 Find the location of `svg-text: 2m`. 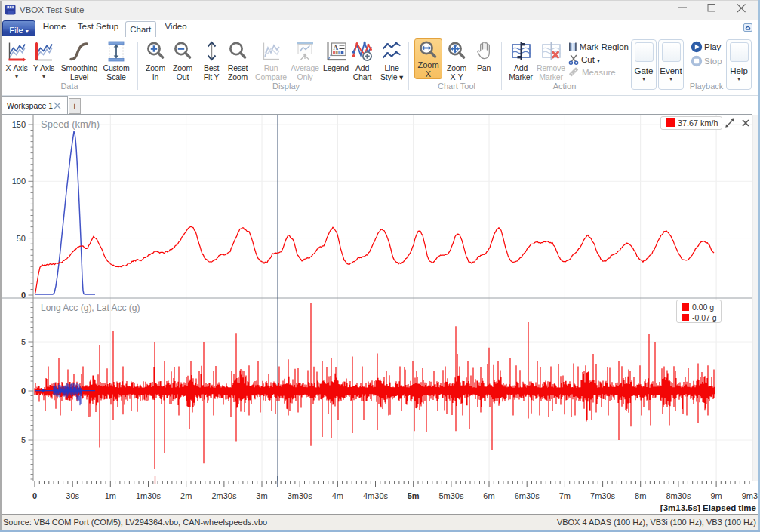

svg-text: 2m is located at coordinates (186, 496).